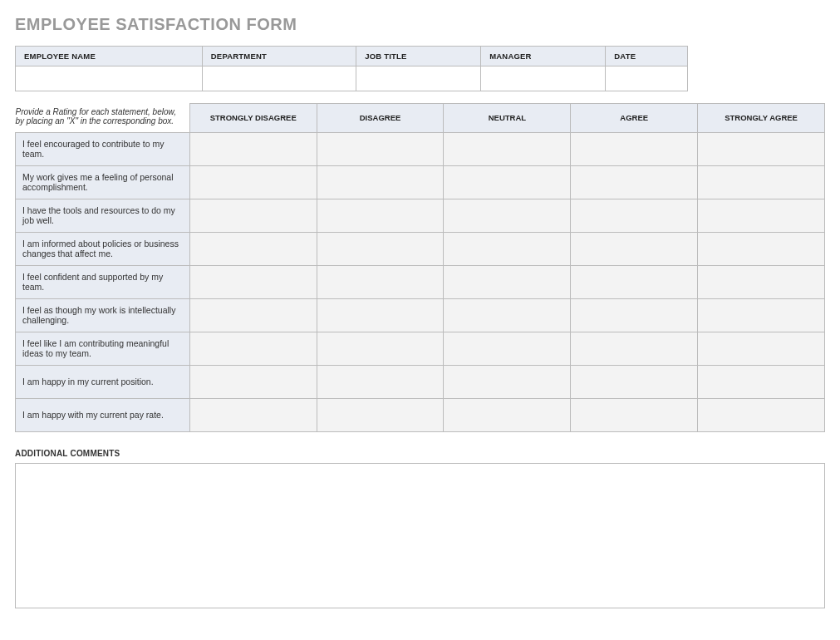  What do you see at coordinates (507, 118) in the screenshot?
I see `col-neutral: NEUTRAL` at bounding box center [507, 118].